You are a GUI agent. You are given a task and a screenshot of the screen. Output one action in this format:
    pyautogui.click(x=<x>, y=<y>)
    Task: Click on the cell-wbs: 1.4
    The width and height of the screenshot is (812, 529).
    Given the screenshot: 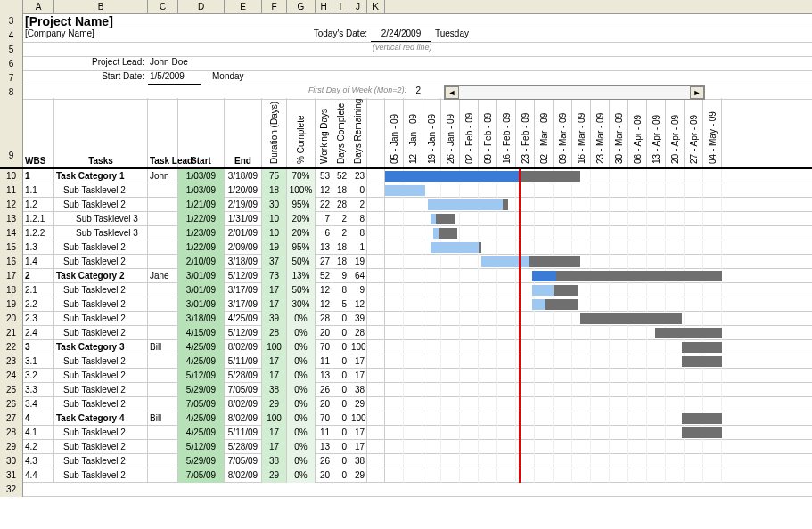 What is the action you would take?
    pyautogui.click(x=39, y=262)
    